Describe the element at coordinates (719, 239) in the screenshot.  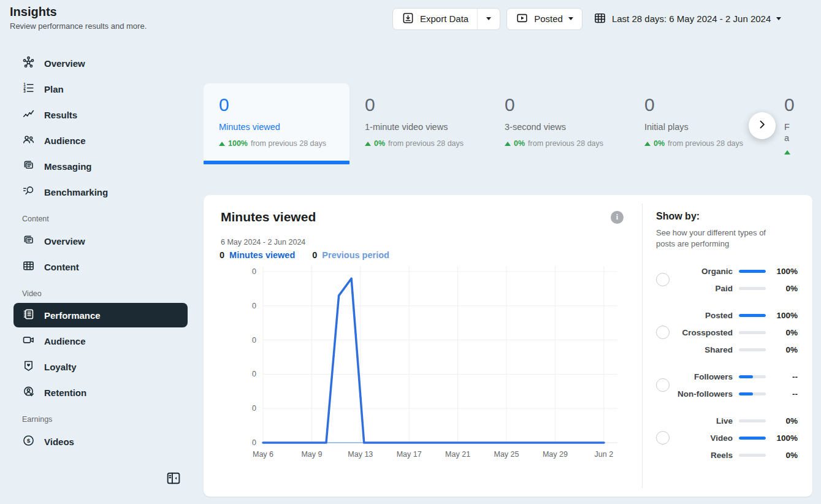
I see `show-by-description: See how your different types of posts ar…` at that location.